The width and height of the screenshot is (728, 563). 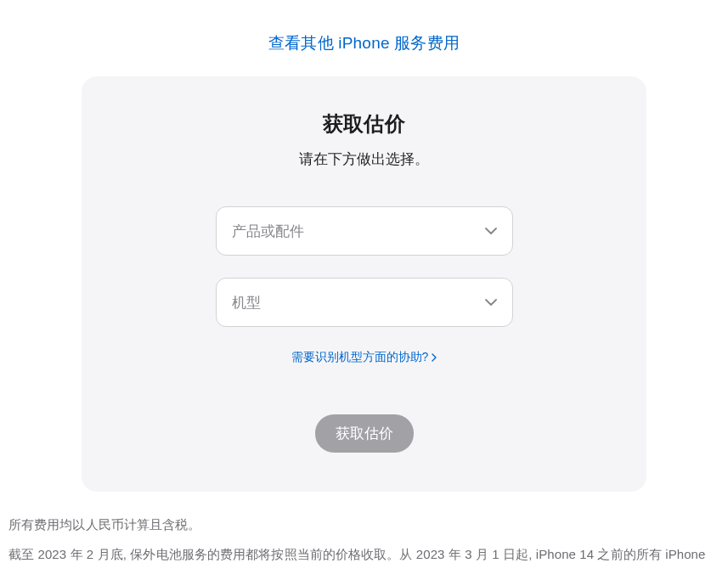 What do you see at coordinates (360, 358) in the screenshot?
I see `help-link-text: 需要识别机型方面的协助?` at bounding box center [360, 358].